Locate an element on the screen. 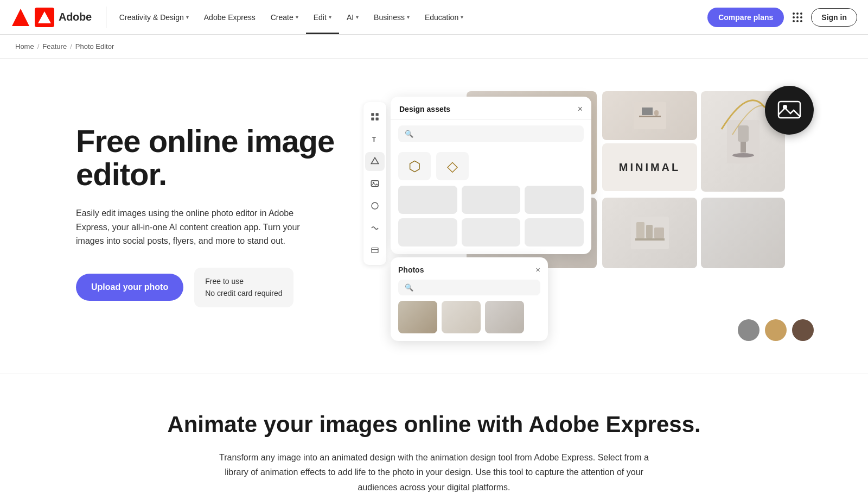 The height and width of the screenshot is (493, 868). breadcrumb: Home / Feature / Photo Editor is located at coordinates (434, 47).